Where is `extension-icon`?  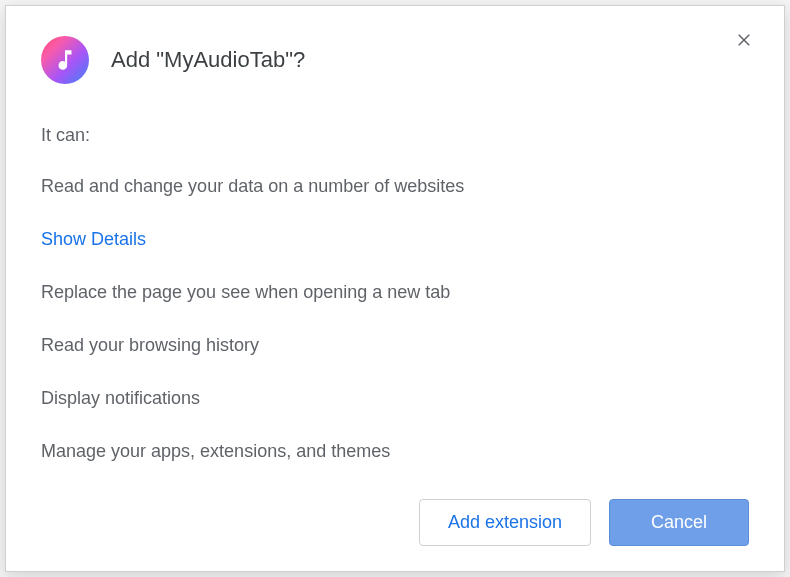
extension-icon is located at coordinates (65, 60).